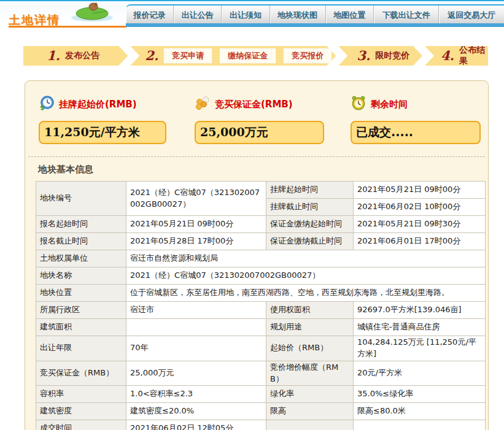  Describe the element at coordinates (63, 13) in the screenshot. I see `site-logo: 土地详情` at that location.